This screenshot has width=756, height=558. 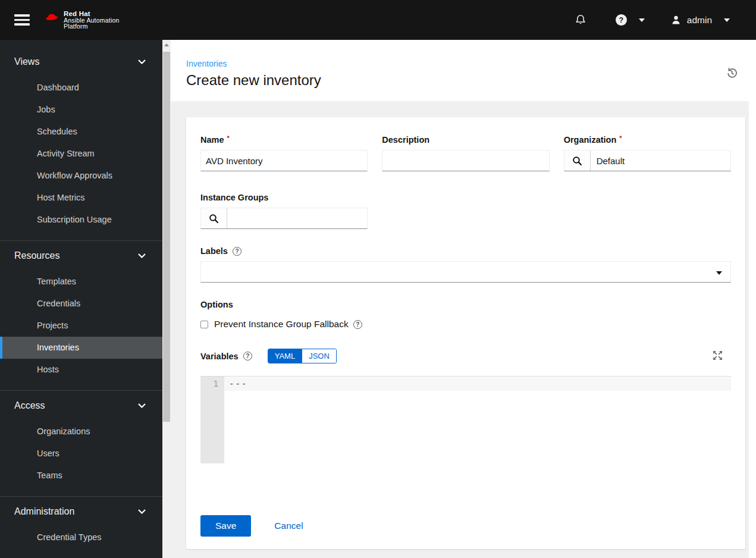 What do you see at coordinates (701, 20) in the screenshot?
I see `user-menu-button: admin` at bounding box center [701, 20].